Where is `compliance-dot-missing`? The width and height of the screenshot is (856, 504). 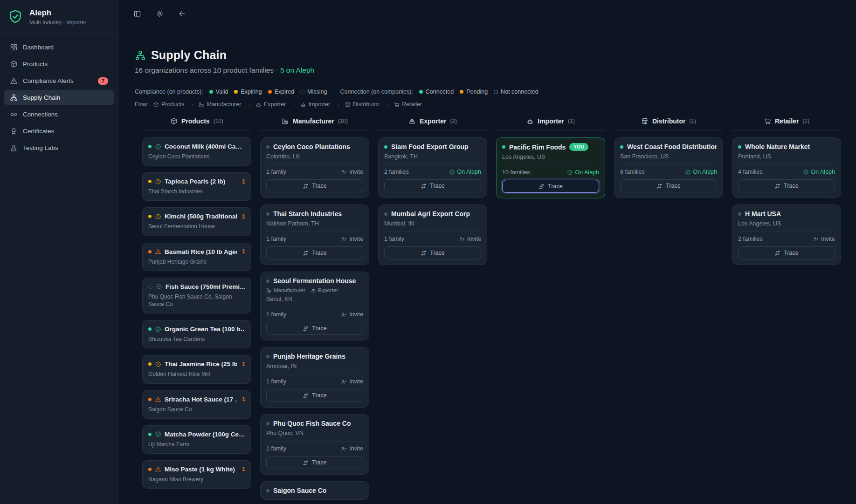
compliance-dot-missing is located at coordinates (150, 287).